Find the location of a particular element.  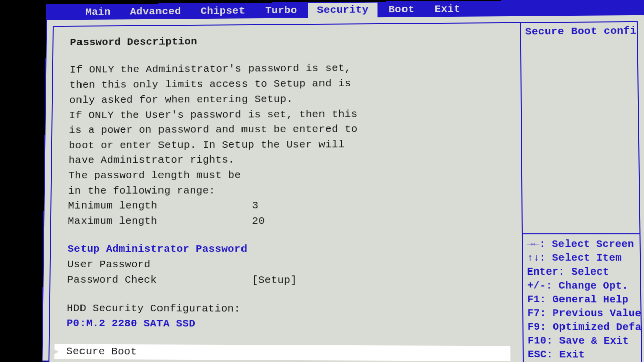

hdd-drive-item: P0:M.2 2280 SATA SSD is located at coordinates (289, 325).